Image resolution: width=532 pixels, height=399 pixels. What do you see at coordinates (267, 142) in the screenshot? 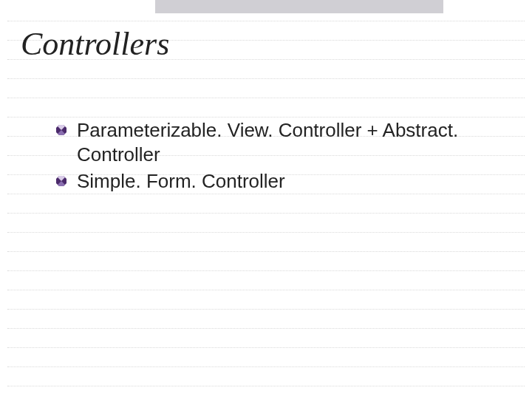
I see `list-item-text: Parameterizable. View. Controller + Abst…` at bounding box center [267, 142].